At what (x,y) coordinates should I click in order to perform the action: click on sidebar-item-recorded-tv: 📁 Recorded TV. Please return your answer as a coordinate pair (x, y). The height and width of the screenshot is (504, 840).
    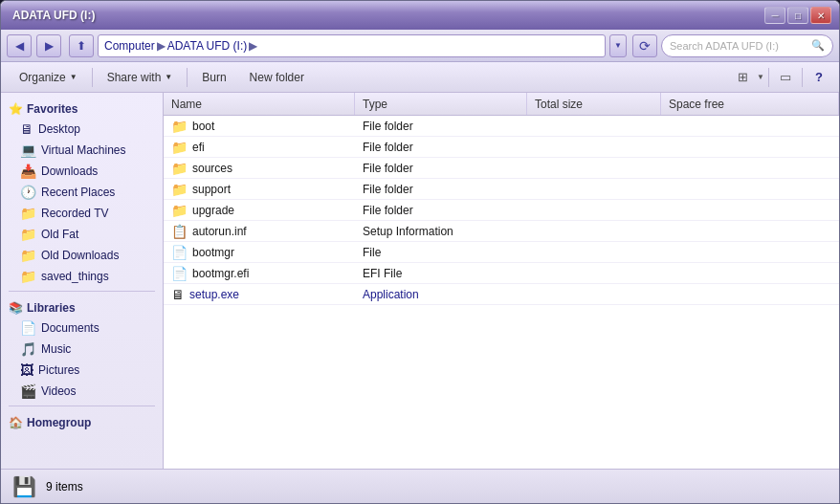
    Looking at the image, I should click on (82, 213).